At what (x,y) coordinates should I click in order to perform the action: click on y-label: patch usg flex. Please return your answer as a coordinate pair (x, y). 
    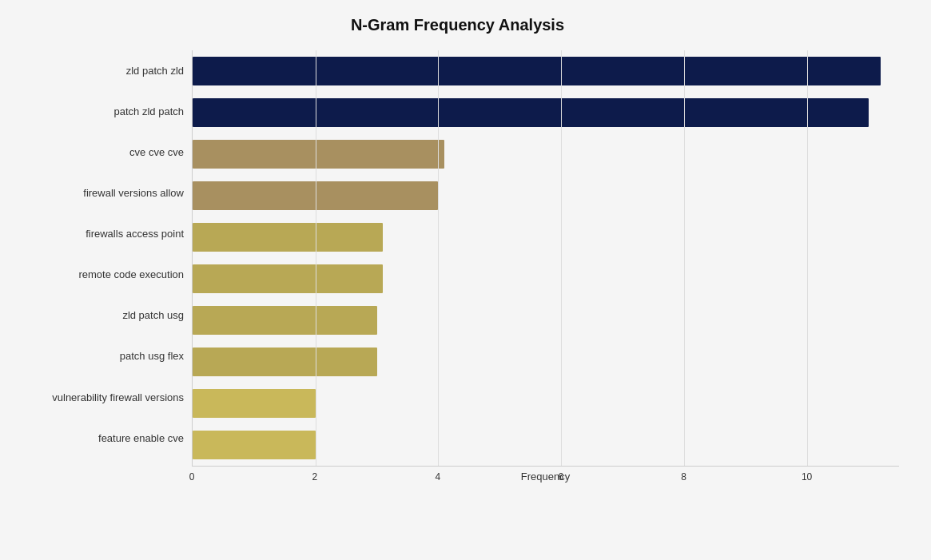
    Looking at the image, I should click on (152, 356).